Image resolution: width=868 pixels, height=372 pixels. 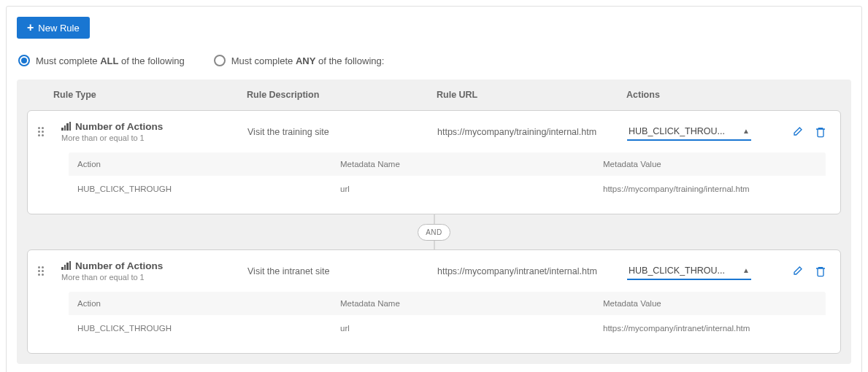 What do you see at coordinates (731, 95) in the screenshot?
I see `header-actions: Actions` at bounding box center [731, 95].